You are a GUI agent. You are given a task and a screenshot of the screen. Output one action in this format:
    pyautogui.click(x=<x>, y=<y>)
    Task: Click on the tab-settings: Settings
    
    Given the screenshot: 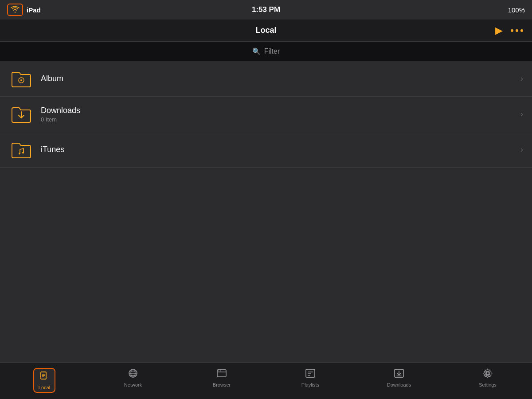 What is the action you would take?
    pyautogui.click(x=488, y=378)
    